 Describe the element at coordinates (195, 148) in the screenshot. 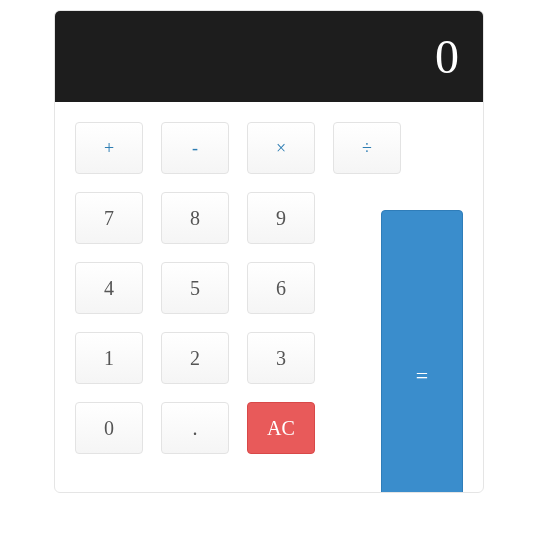

I see `subtract-button: -` at that location.